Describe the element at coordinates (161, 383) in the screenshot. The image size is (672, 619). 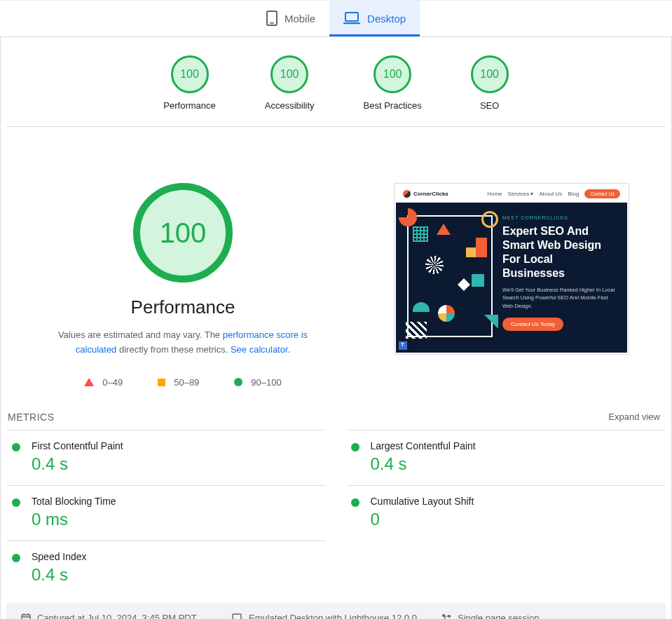
I see `square-icon` at that location.